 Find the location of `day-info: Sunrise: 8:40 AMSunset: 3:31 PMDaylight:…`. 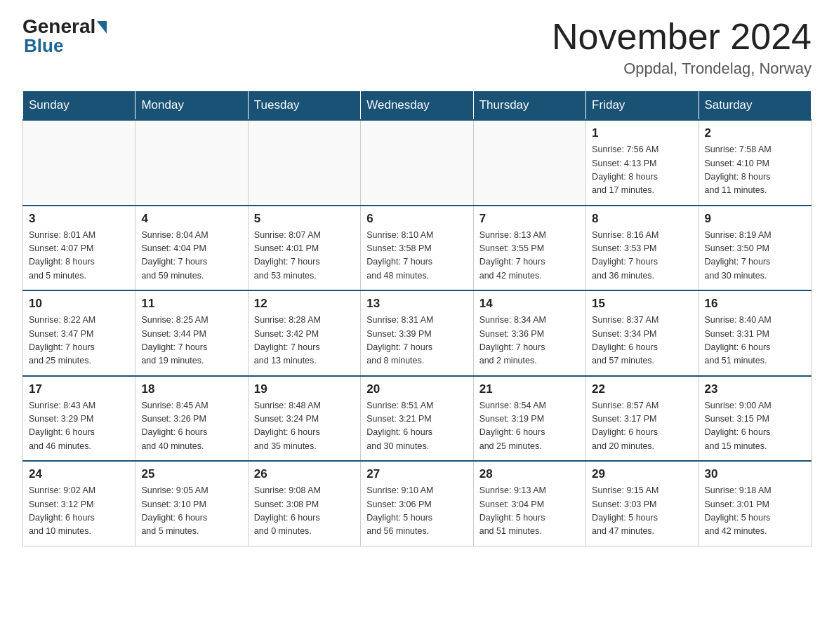

day-info: Sunrise: 8:40 AMSunset: 3:31 PMDaylight:… is located at coordinates (755, 341).